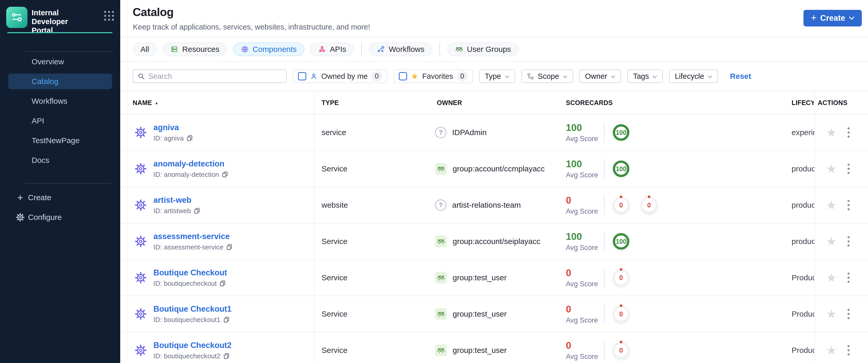 Image resolution: width=868 pixels, height=363 pixels. Describe the element at coordinates (195, 49) in the screenshot. I see `tab-resources: Resources` at that location.